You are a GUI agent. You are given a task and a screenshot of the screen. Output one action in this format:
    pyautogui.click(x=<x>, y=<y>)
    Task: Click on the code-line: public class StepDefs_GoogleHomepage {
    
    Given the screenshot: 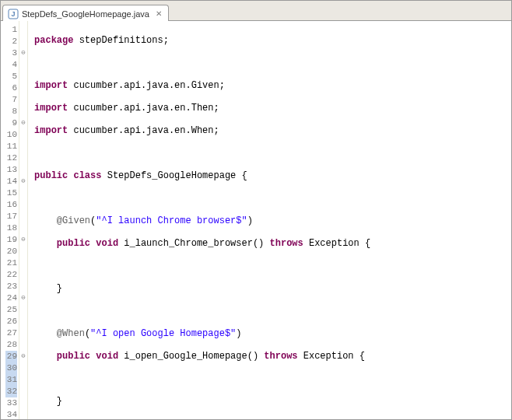 What is the action you would take?
    pyautogui.click(x=269, y=176)
    